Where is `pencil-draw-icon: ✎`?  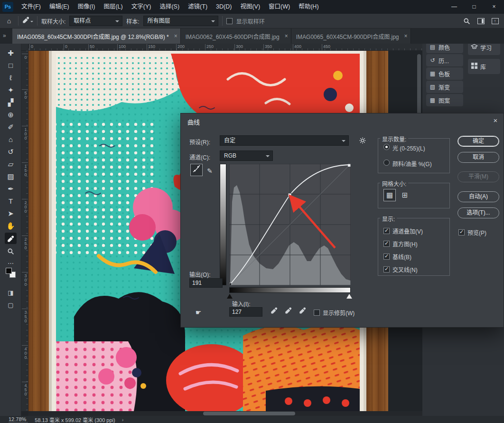
pencil-draw-icon: ✎ is located at coordinates (210, 170).